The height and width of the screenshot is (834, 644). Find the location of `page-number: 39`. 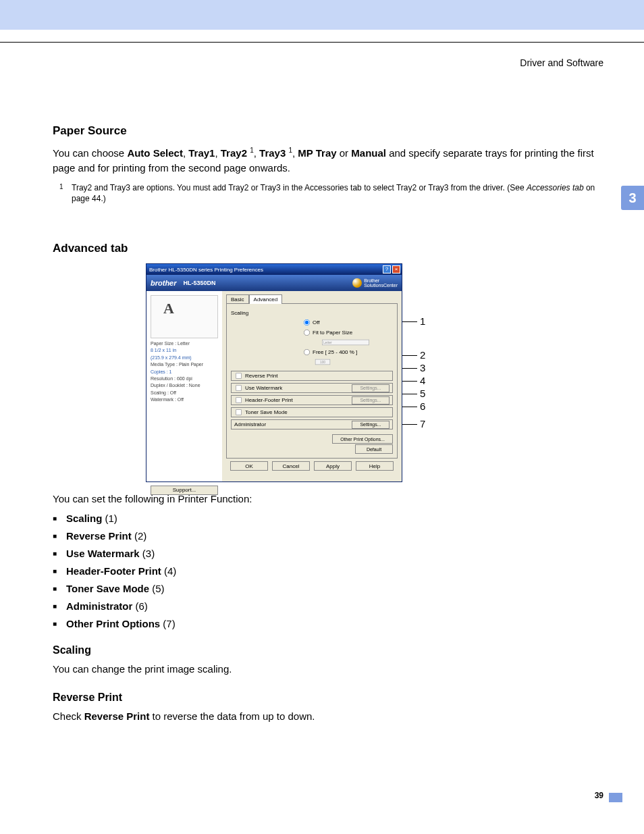

page-number: 39 is located at coordinates (599, 796).